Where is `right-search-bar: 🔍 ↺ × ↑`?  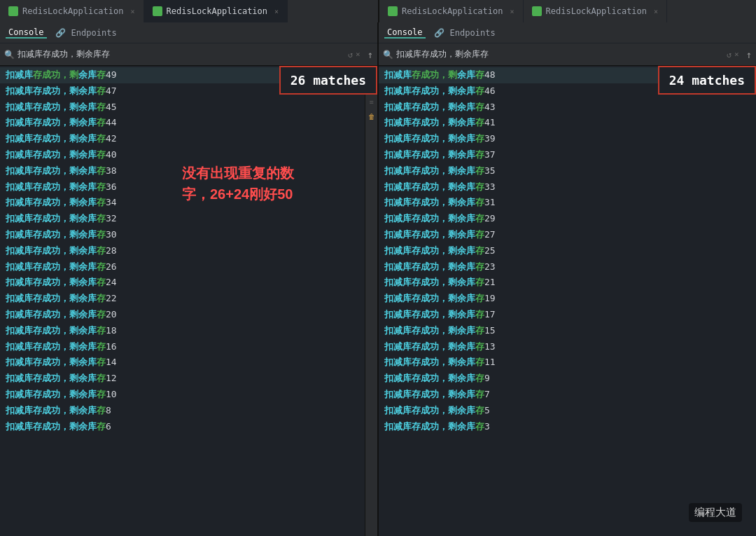 right-search-bar: 🔍 ↺ × ↑ is located at coordinates (567, 55).